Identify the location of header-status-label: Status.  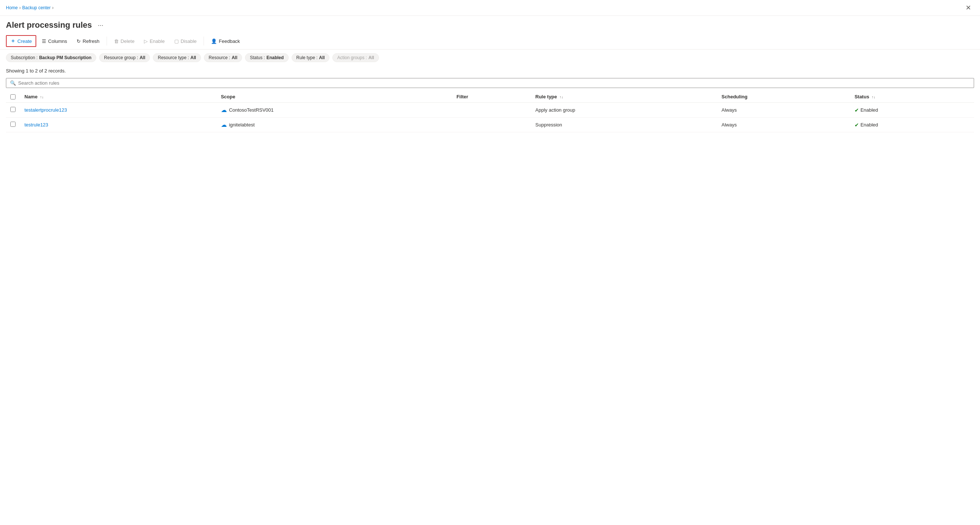
(862, 97).